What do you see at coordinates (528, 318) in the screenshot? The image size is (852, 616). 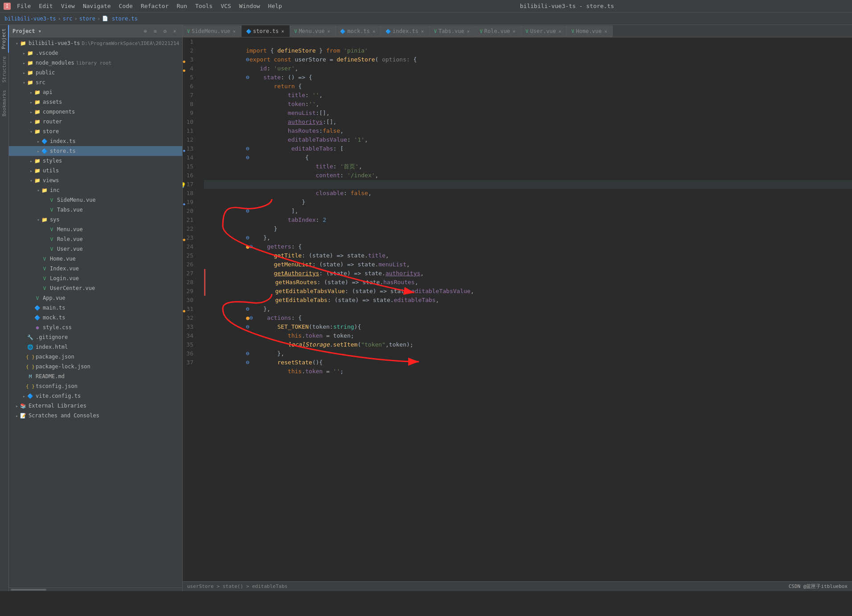 I see `code-line-32: ⊖ SET_TOKEN(token:string){` at bounding box center [528, 318].